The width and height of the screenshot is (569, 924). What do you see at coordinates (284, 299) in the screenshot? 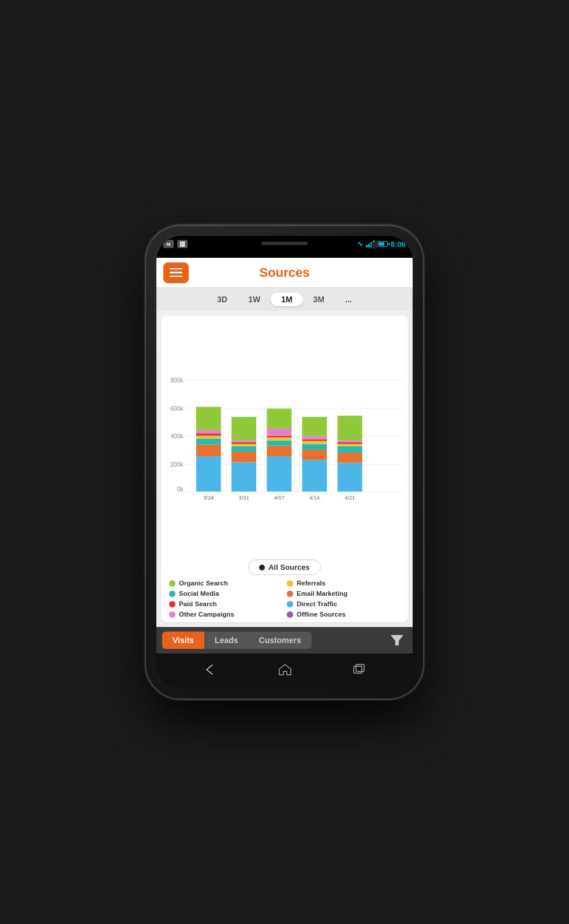
I see `time-period-tabs: 3D 1W 1M 3M ...` at bounding box center [284, 299].